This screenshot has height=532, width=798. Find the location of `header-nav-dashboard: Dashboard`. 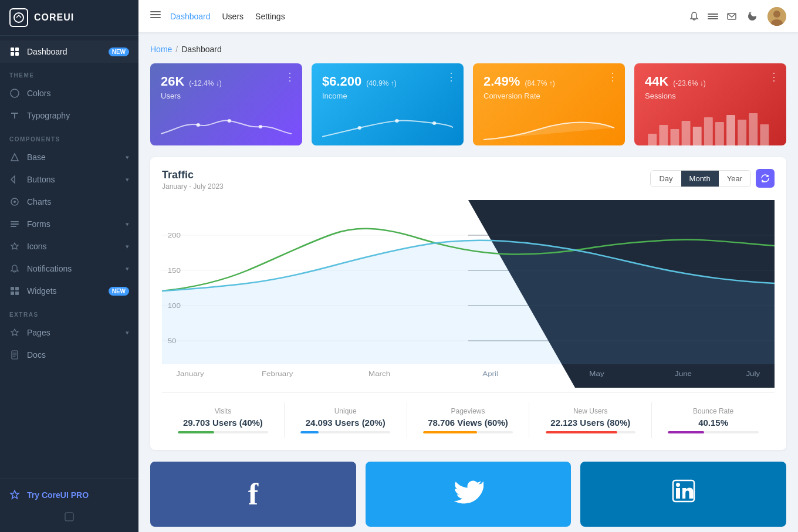

header-nav-dashboard: Dashboard is located at coordinates (190, 16).